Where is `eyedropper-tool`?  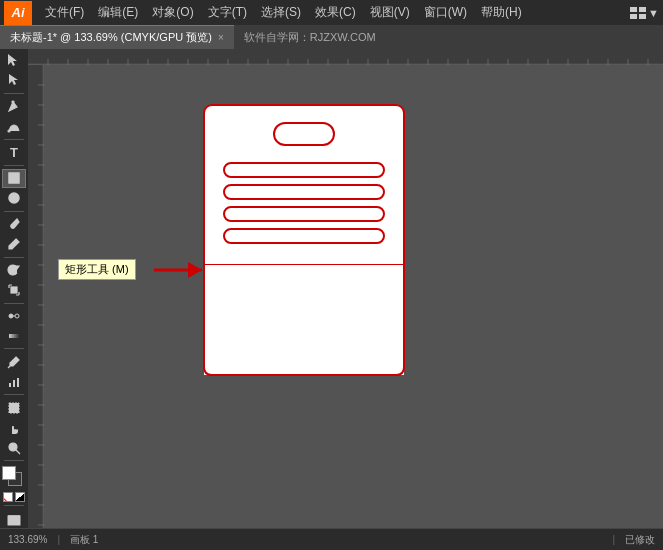 eyedropper-tool is located at coordinates (14, 362).